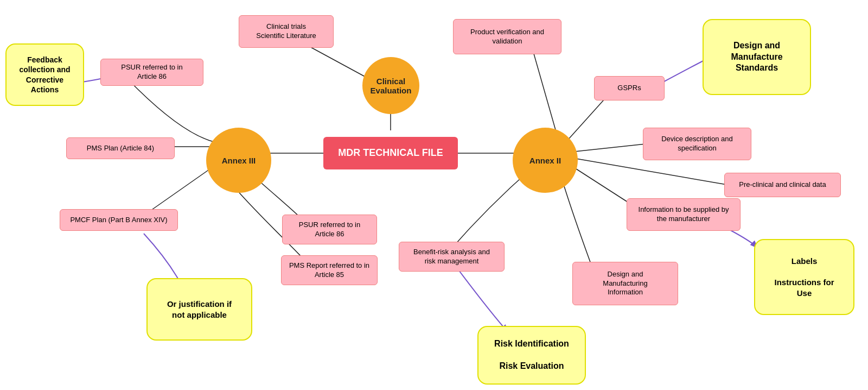 The height and width of the screenshot is (390, 868). I want to click on pms-plan-label: PMS Plan (Article 84), so click(120, 149).